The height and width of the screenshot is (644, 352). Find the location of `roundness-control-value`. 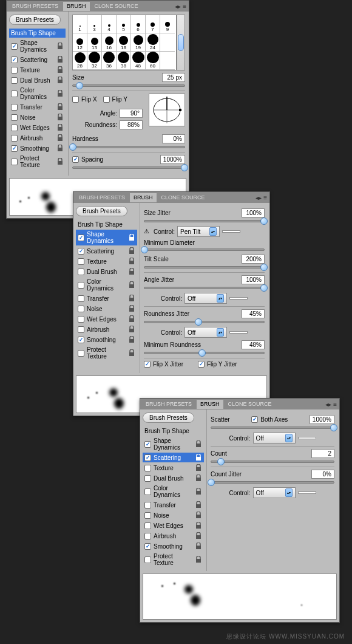

roundness-control-value is located at coordinates (239, 332).